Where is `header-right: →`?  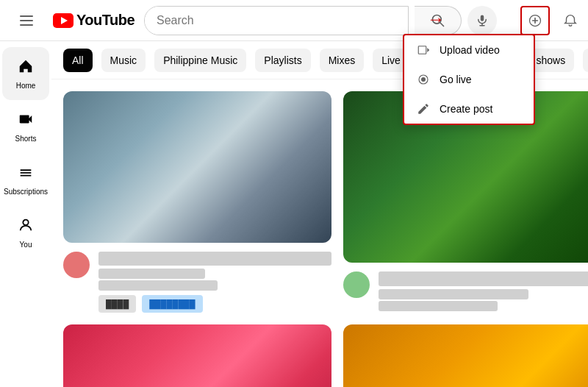 header-right: → is located at coordinates (542, 21).